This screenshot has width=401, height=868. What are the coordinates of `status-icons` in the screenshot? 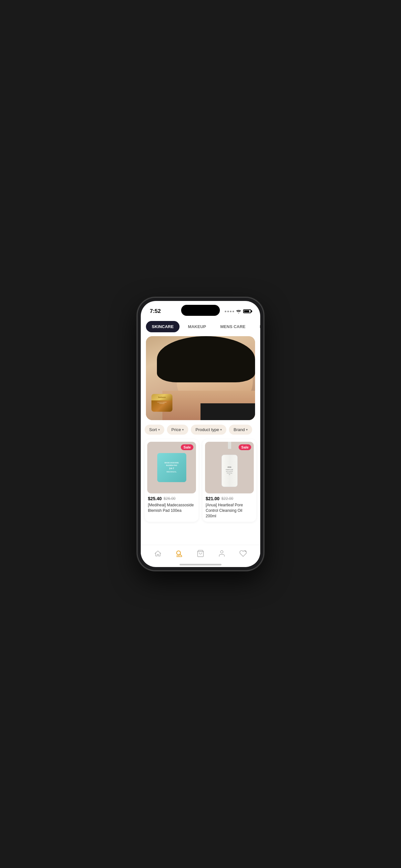 It's located at (238, 311).